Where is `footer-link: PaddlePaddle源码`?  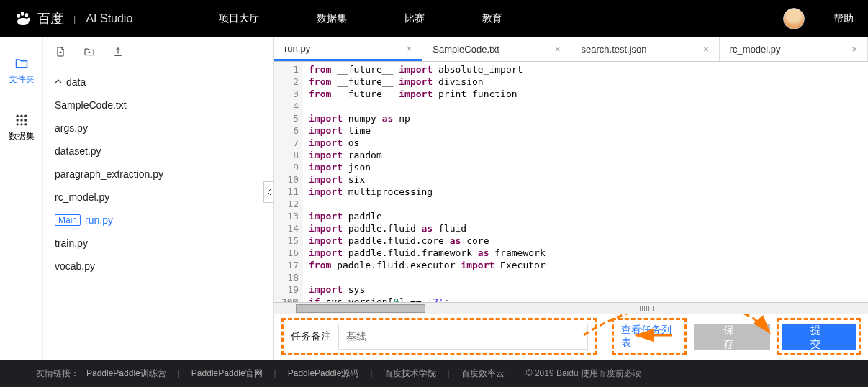
footer-link: PaddlePaddle源码 is located at coordinates (324, 374).